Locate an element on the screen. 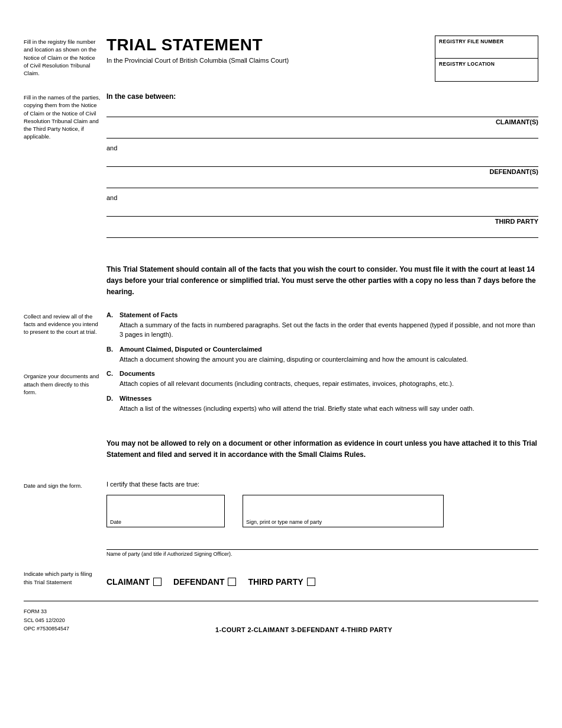  page-subtitle: In the Provincial Court of British Colum… is located at coordinates (198, 60).